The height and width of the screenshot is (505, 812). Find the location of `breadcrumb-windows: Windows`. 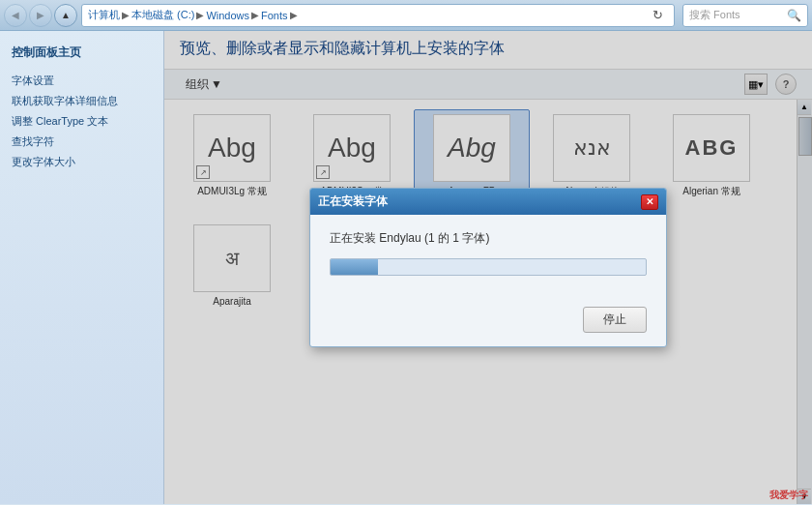

breadcrumb-windows: Windows is located at coordinates (228, 15).